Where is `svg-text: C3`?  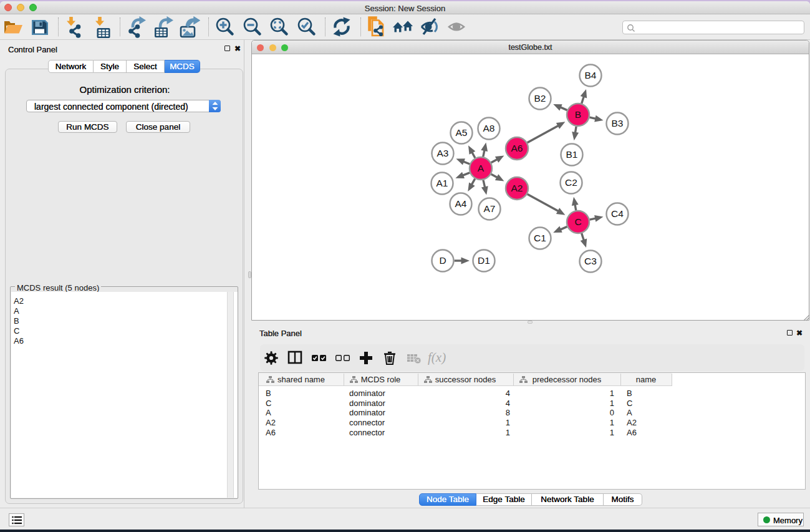
svg-text: C3 is located at coordinates (591, 261).